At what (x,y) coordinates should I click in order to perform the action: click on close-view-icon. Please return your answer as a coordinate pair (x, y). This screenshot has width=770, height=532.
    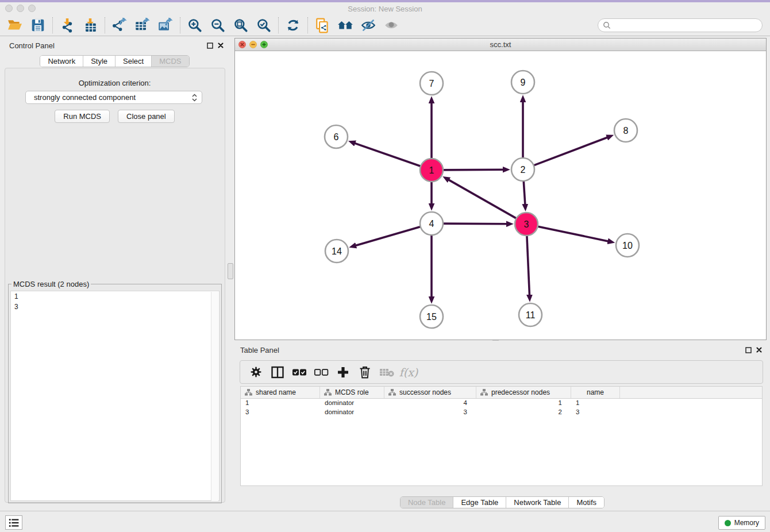
    Looking at the image, I should click on (242, 45).